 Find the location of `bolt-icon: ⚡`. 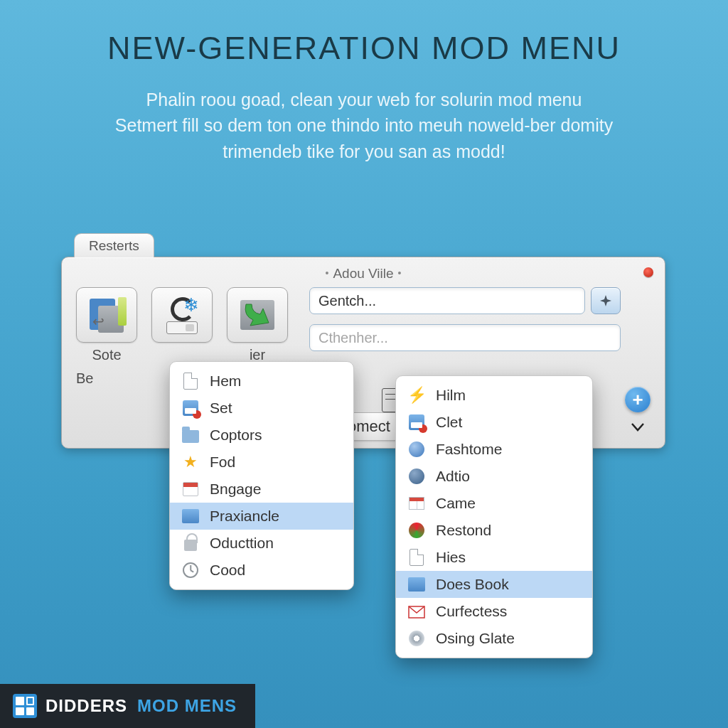

bolt-icon: ⚡ is located at coordinates (417, 395).